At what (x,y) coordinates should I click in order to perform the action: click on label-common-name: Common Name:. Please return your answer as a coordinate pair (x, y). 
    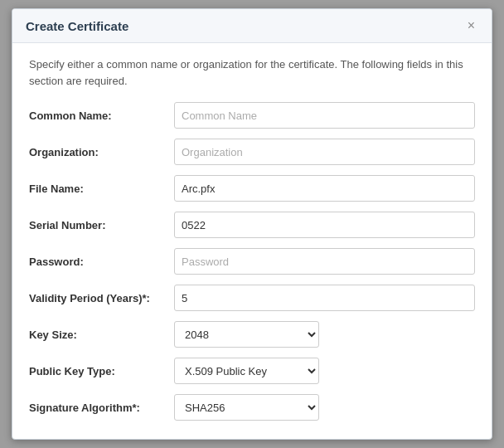
    Looking at the image, I should click on (101, 116).